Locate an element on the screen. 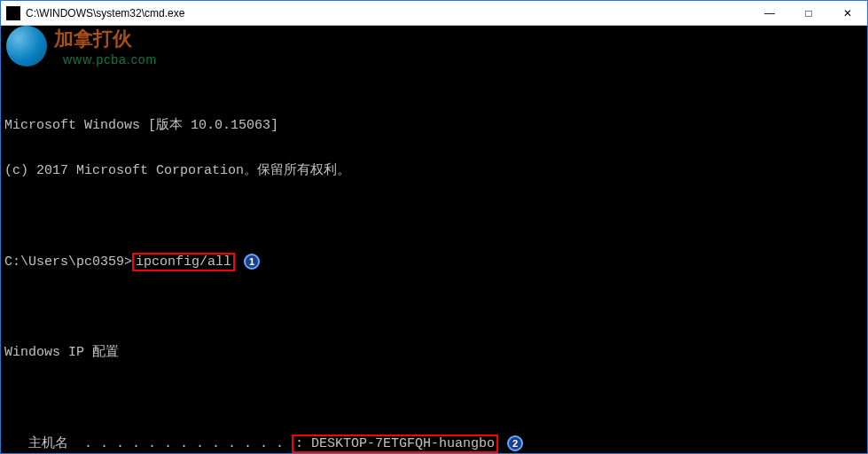 This screenshot has width=868, height=454. highlight-command: ipconfig/all is located at coordinates (184, 262).